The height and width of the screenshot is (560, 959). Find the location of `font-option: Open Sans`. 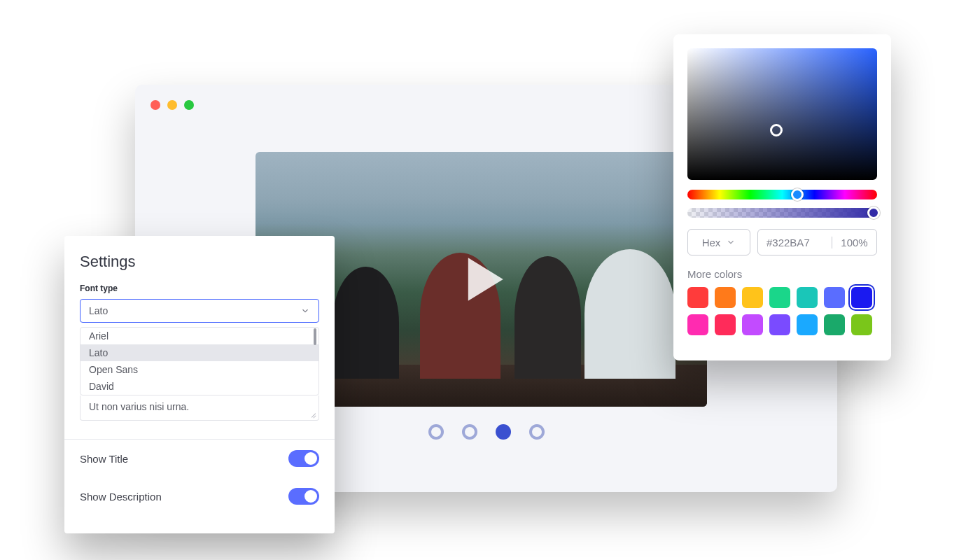

font-option: Open Sans is located at coordinates (200, 370).